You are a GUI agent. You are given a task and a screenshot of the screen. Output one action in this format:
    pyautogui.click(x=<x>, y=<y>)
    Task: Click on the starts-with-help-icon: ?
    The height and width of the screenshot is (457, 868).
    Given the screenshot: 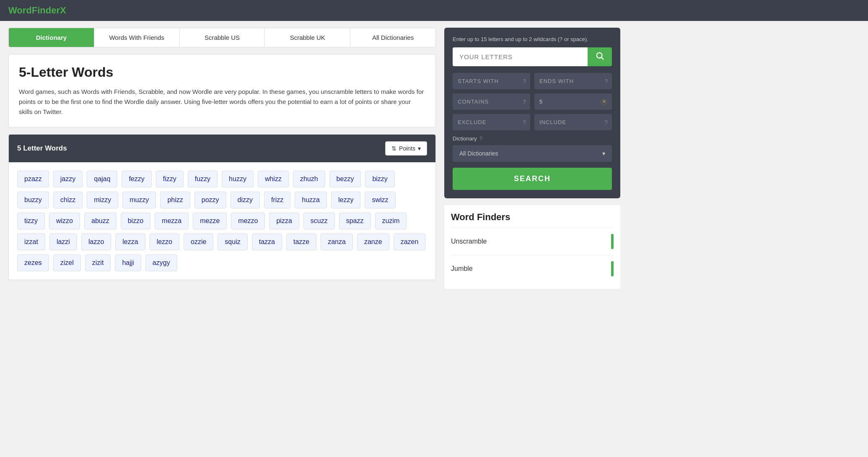 What is the action you would take?
    pyautogui.click(x=524, y=81)
    